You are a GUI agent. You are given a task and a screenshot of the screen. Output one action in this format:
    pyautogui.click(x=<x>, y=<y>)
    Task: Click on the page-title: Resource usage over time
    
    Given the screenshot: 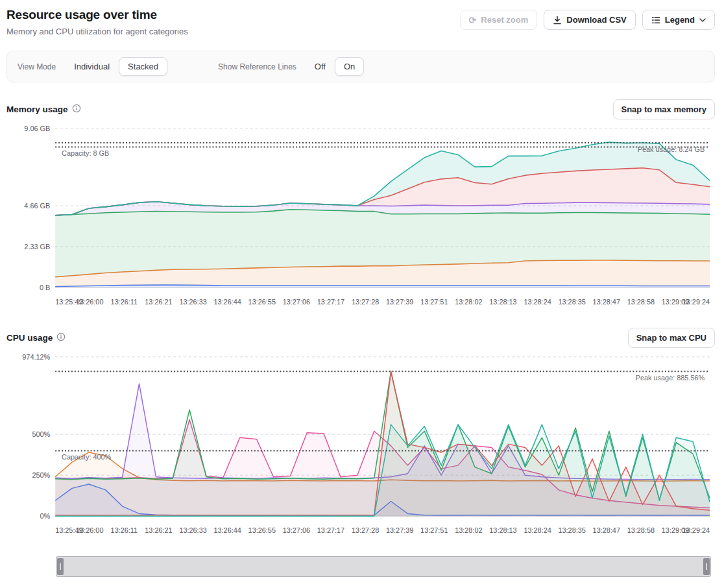 What is the action you would take?
    pyautogui.click(x=97, y=15)
    